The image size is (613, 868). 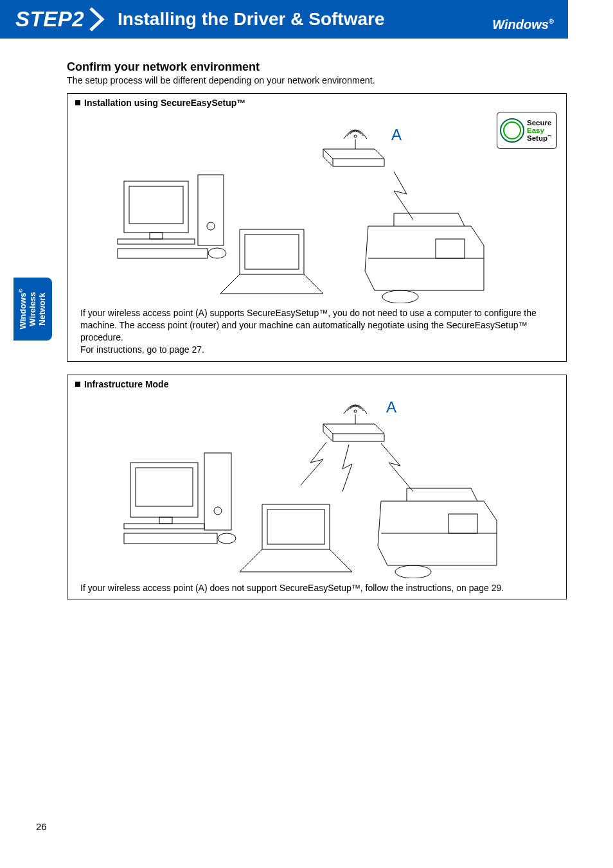 I want to click on side-tab-text: Windows® Wireless Network, so click(x=33, y=310).